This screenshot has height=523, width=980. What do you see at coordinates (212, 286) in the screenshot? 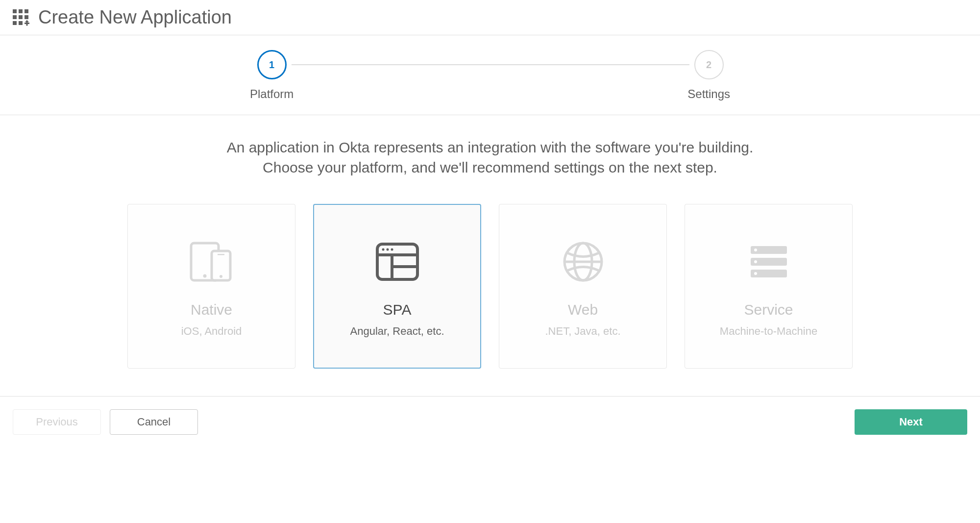
I see `platform-card-native: Native iOS, Android` at bounding box center [212, 286].